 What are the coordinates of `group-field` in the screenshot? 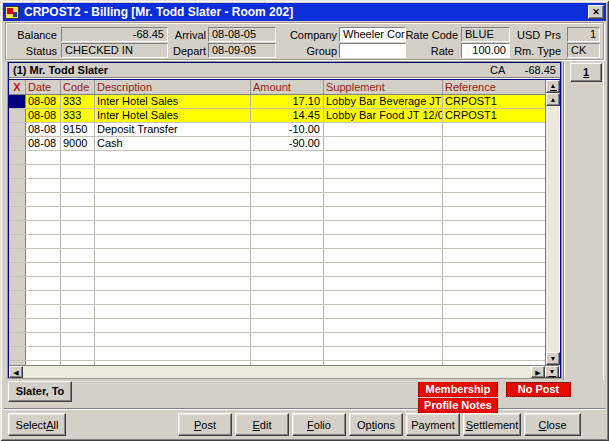 It's located at (372, 50).